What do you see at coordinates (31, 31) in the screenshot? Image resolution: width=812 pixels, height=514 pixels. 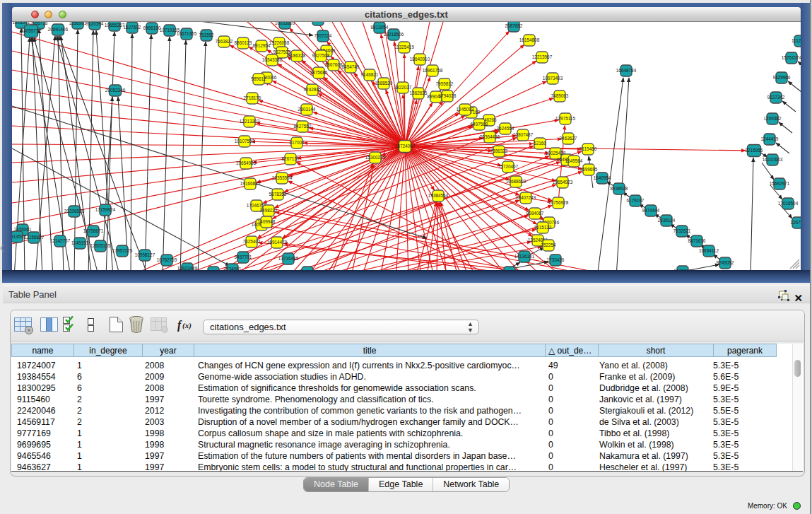 I see `svg-text: 14055712` at bounding box center [31, 31].